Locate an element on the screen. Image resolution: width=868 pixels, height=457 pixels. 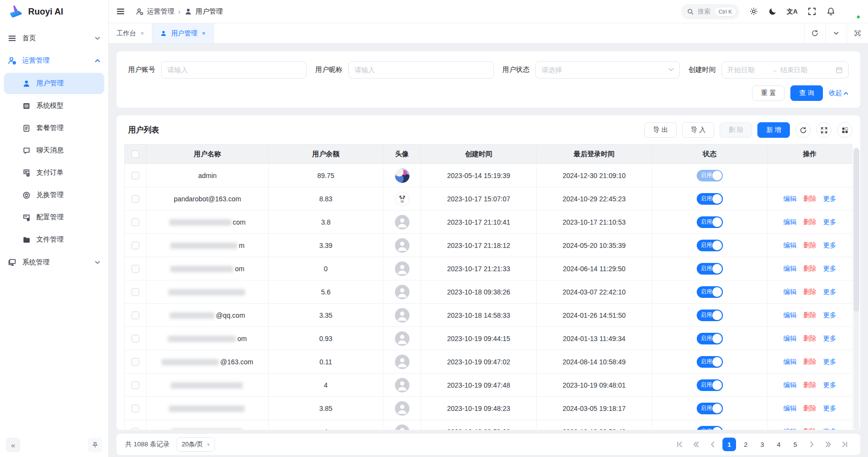
account-input is located at coordinates (234, 70).